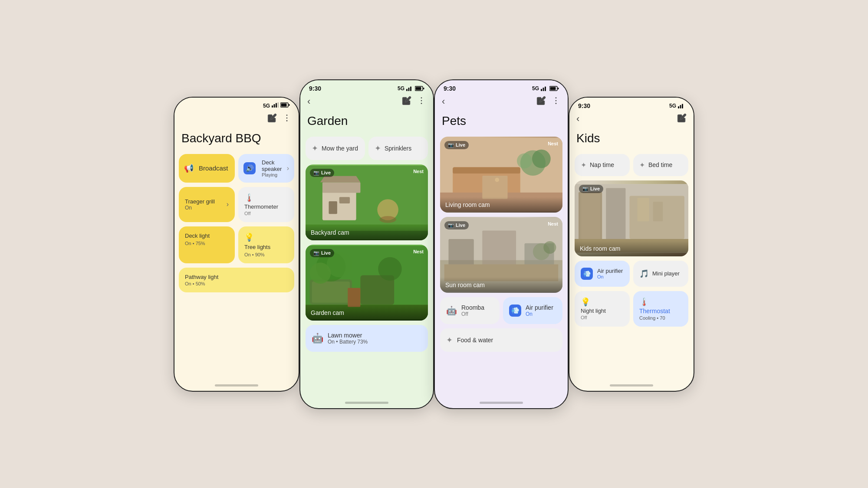 The height and width of the screenshot is (488, 868). I want to click on tree-lights-card: 💡 Tree lights On • 90%, so click(266, 245).